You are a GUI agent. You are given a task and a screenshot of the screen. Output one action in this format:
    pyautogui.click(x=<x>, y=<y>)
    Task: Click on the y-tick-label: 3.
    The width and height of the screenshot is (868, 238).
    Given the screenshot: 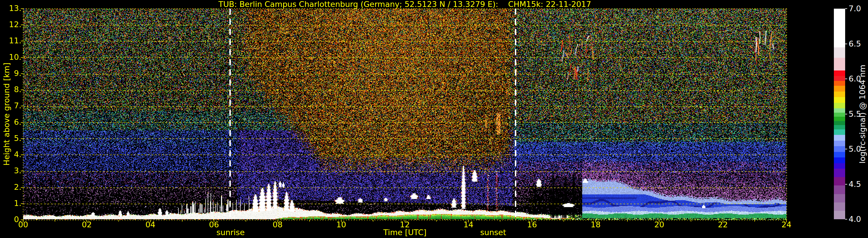 What is the action you would take?
    pyautogui.click(x=11, y=171)
    